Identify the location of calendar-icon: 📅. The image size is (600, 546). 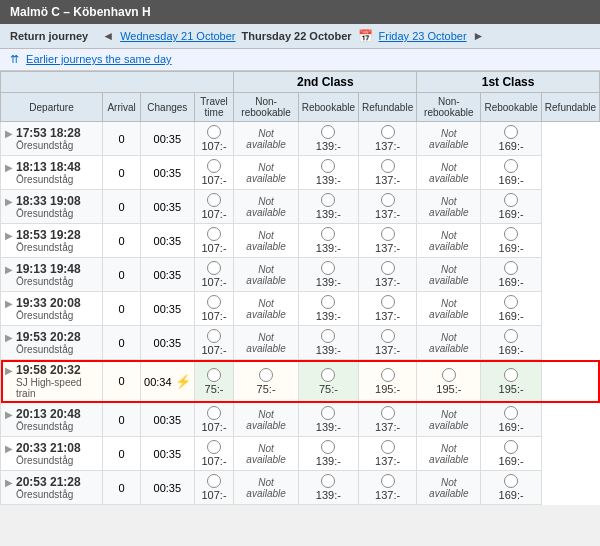
(366, 36).